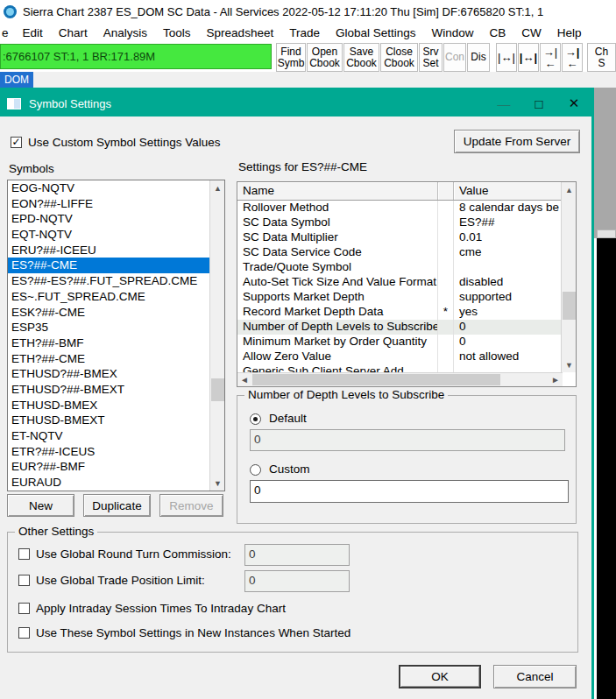  Describe the element at coordinates (109, 420) in the screenshot. I see `symbol-list-item: ETHUSD-BMEXT` at that location.